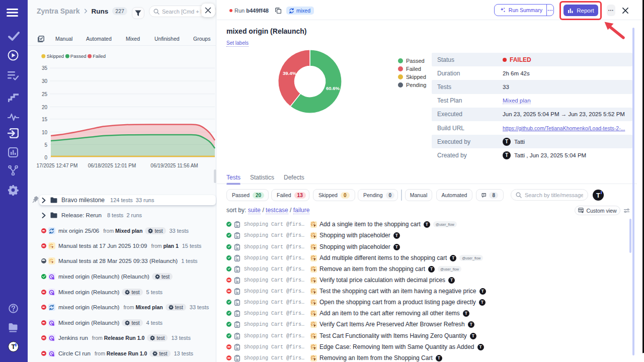  I want to click on svg-text: Skipped, so click(55, 56).